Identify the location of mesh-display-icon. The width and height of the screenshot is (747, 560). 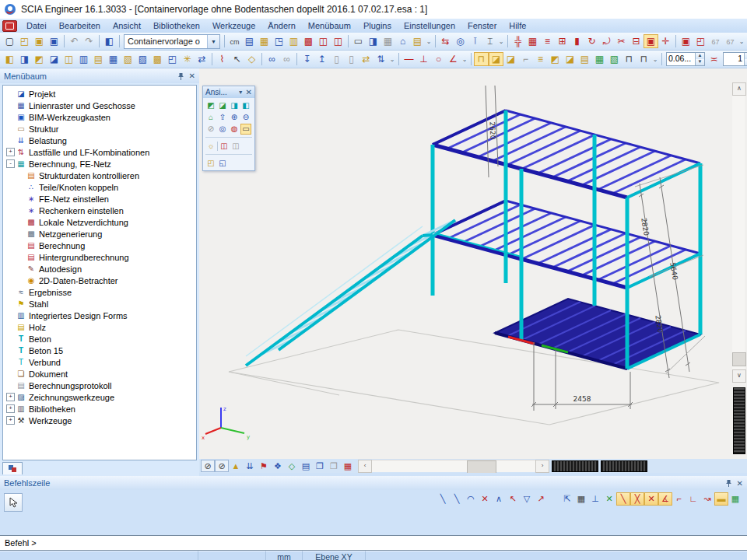
(348, 466).